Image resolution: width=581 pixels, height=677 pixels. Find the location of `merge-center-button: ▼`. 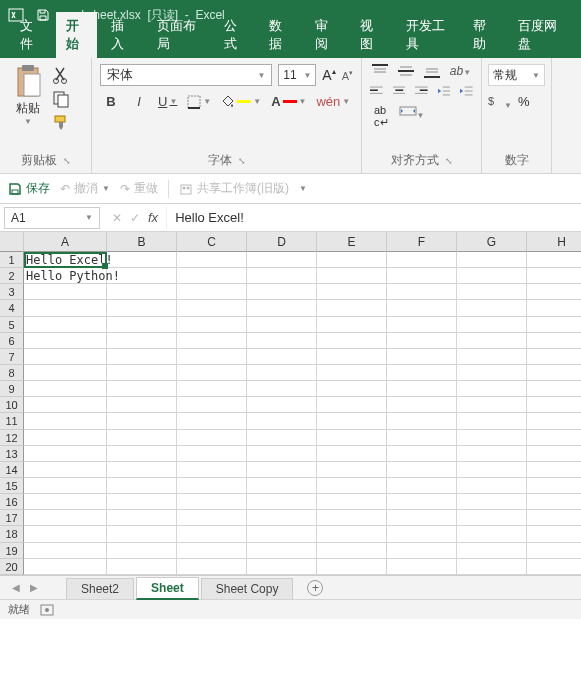

merge-center-button: ▼ is located at coordinates (412, 116).